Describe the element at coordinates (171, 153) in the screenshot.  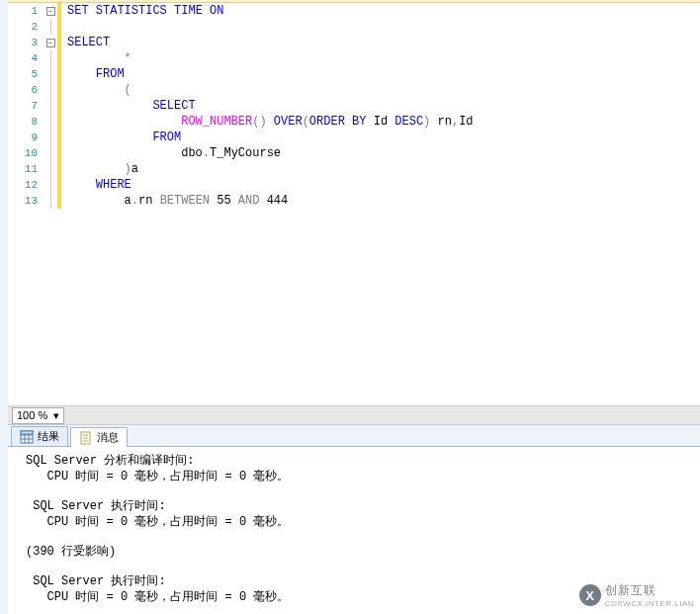
I see `code-text: dbo.T_MyCourse` at that location.